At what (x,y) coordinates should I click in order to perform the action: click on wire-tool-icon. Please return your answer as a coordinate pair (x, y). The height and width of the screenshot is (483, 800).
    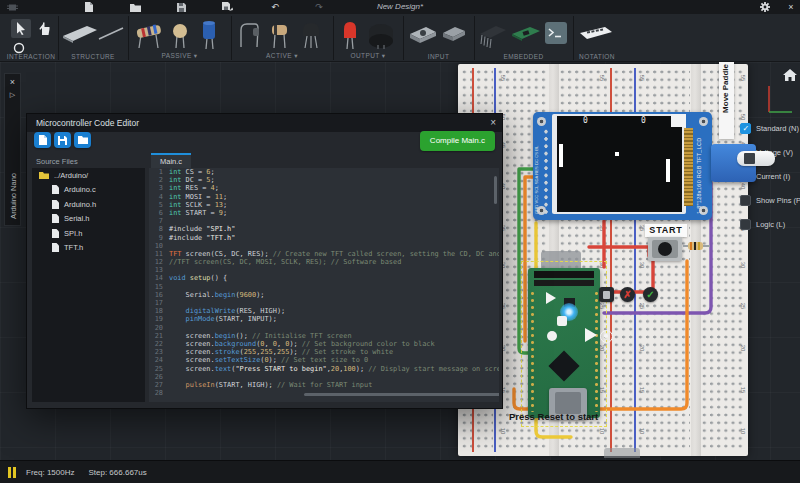
    Looking at the image, I should click on (111, 34).